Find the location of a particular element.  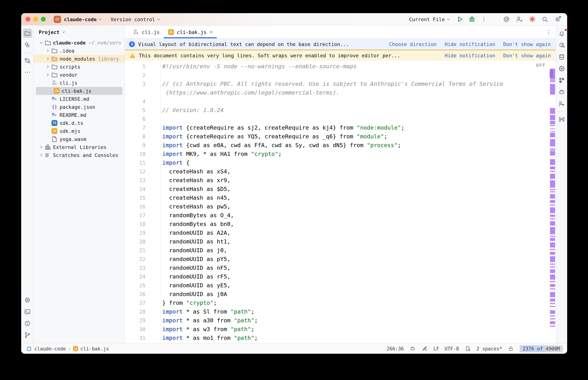

tab-cli.js: 100JScli.js is located at coordinates (146, 32).